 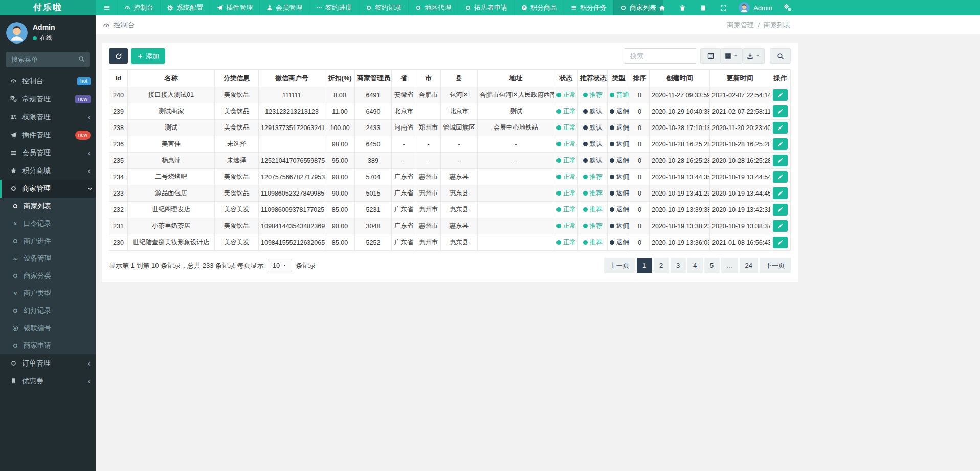 I want to click on column-header: 市, so click(x=429, y=78).